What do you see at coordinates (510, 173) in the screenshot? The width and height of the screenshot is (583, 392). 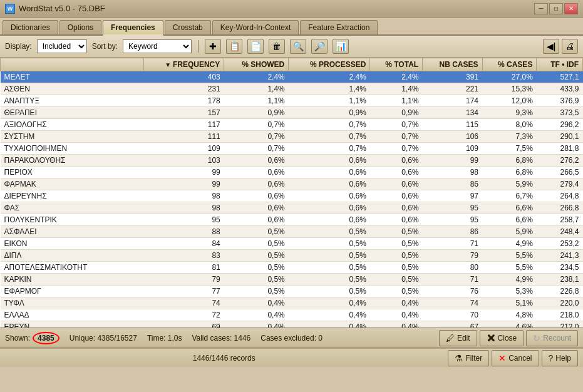 I see `cell-pct_cases: 6,8%` at bounding box center [510, 173].